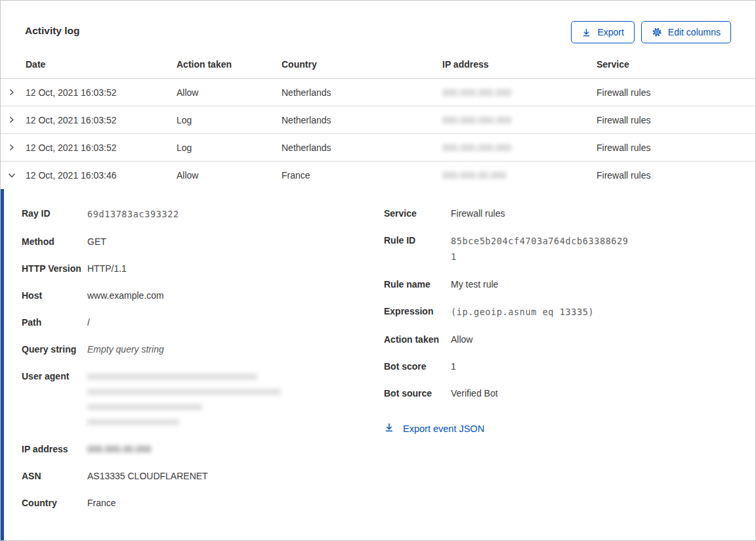 This screenshot has width=756, height=541. What do you see at coordinates (520, 64) in the screenshot?
I see `column-header-ip-address: IP address` at bounding box center [520, 64].